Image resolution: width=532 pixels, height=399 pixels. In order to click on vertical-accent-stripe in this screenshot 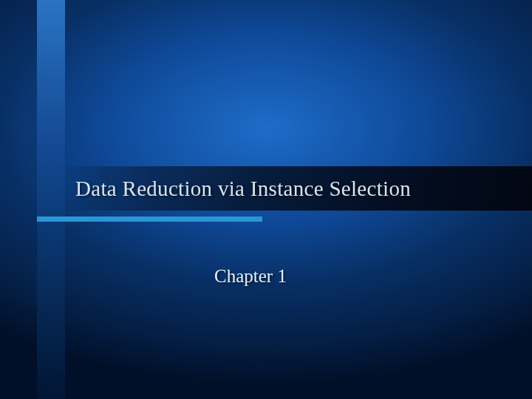, I will do `click(51, 200)`.